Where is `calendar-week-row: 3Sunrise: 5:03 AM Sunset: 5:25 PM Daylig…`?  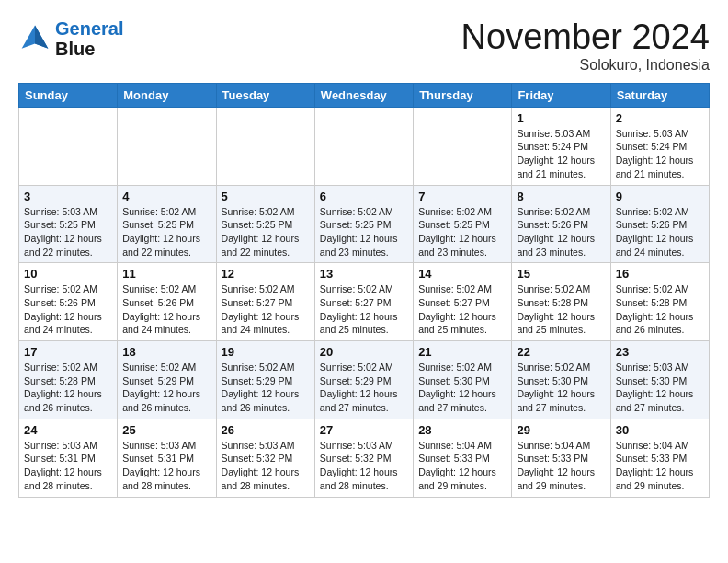
calendar-week-row: 3Sunrise: 5:03 AM Sunset: 5:25 PM Daylig… is located at coordinates (364, 224).